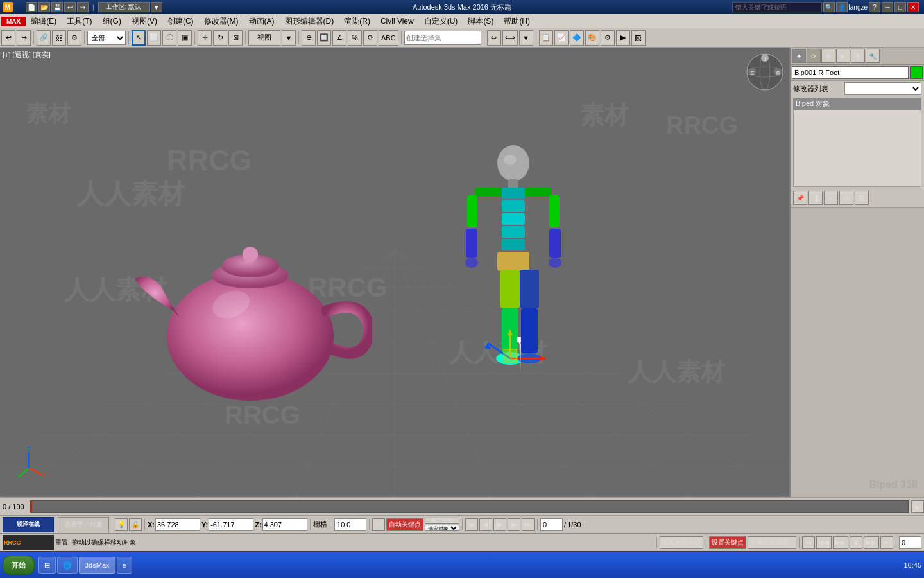 The height and width of the screenshot is (578, 924). I want to click on taskbar-icon-max: 3dsMax, so click(98, 565).